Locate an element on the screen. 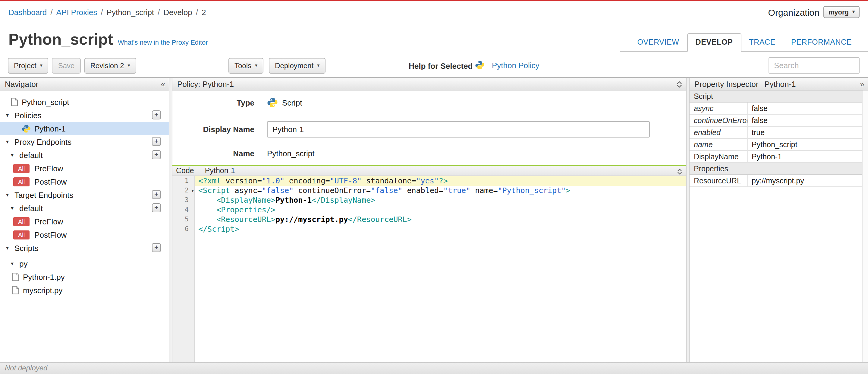  revision-menu-button: Revision 2▾ is located at coordinates (110, 66).